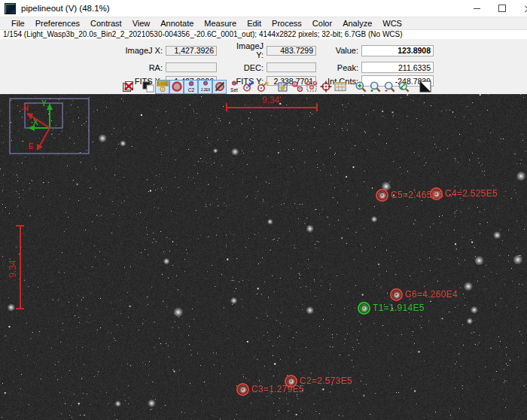 Image resolution: width=527 pixels, height=420 pixels. I want to click on invert-lut-button, so click(425, 87).